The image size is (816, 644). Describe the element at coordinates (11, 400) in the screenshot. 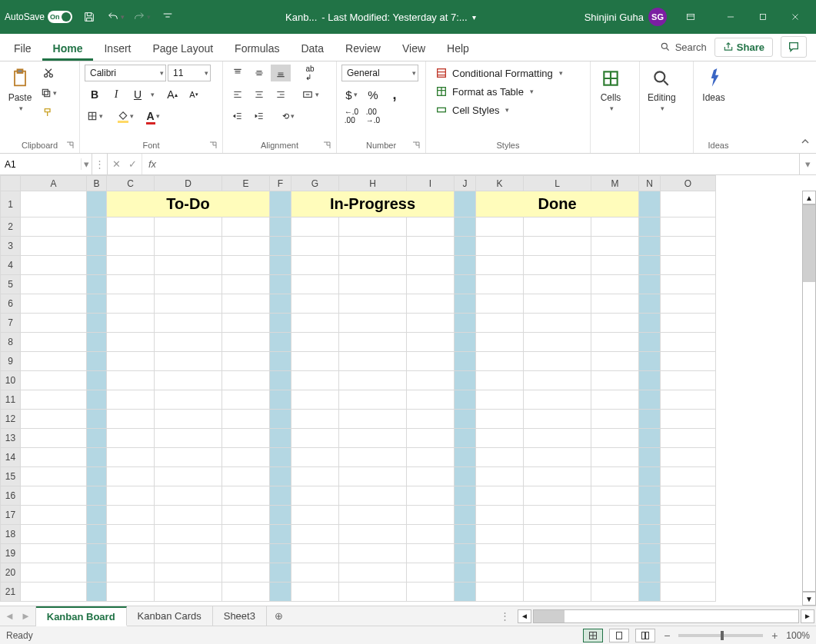

I see `row-header-11: 11` at that location.